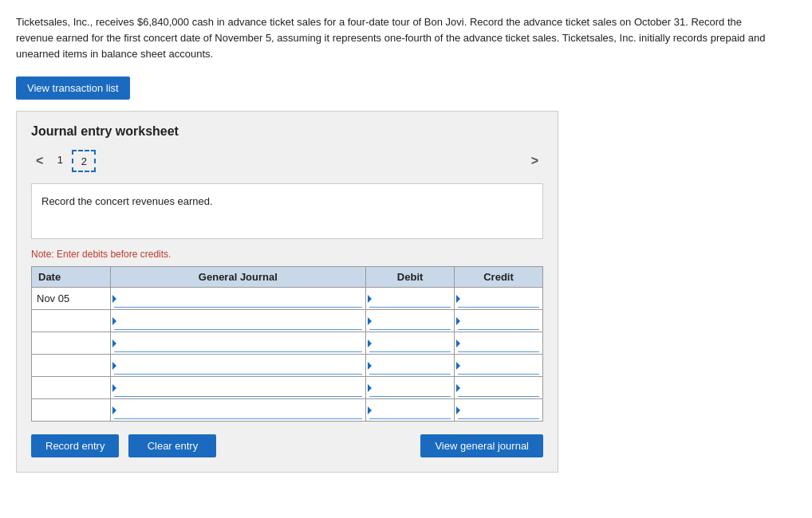 This screenshot has height=518, width=812. I want to click on note-text: Note: Enter debits before credits., so click(287, 254).